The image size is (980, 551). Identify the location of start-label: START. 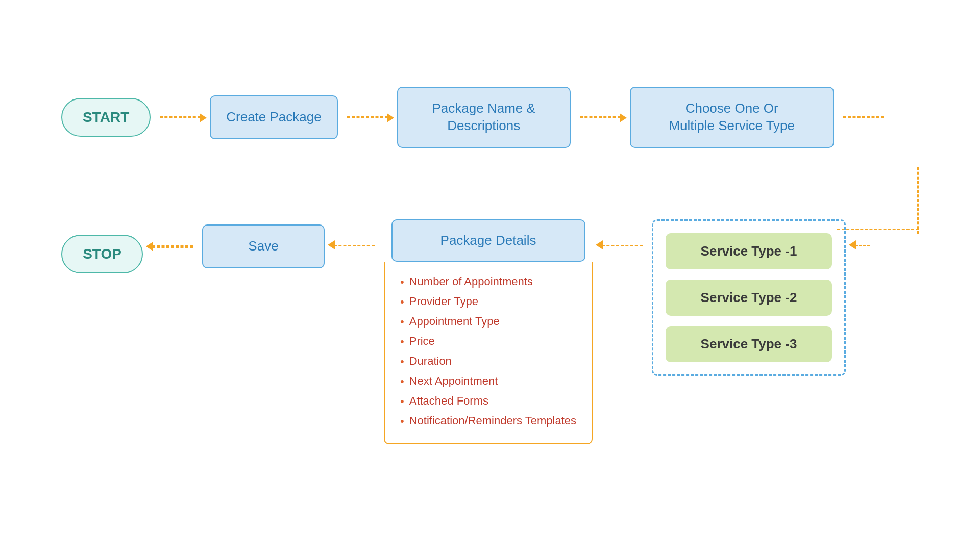
(106, 117).